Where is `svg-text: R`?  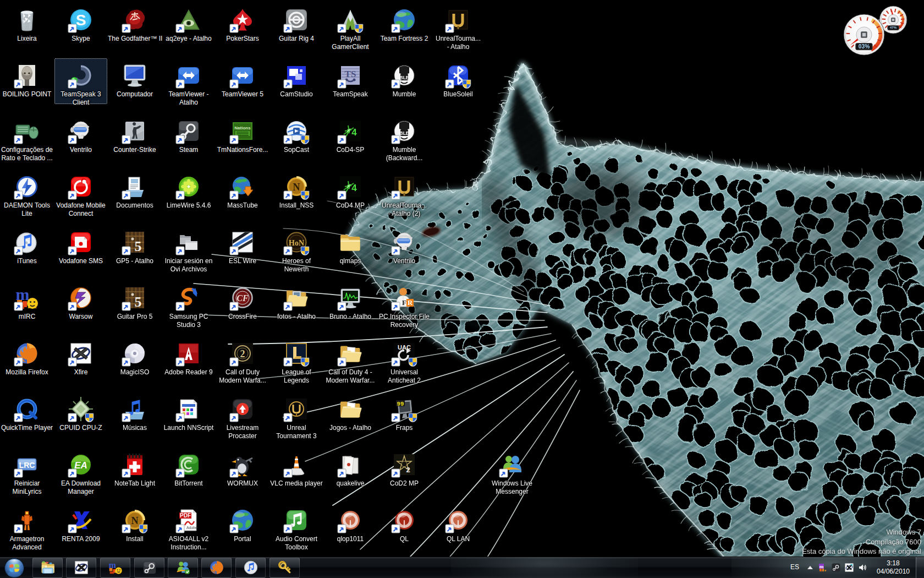
svg-text: R is located at coordinates (410, 303).